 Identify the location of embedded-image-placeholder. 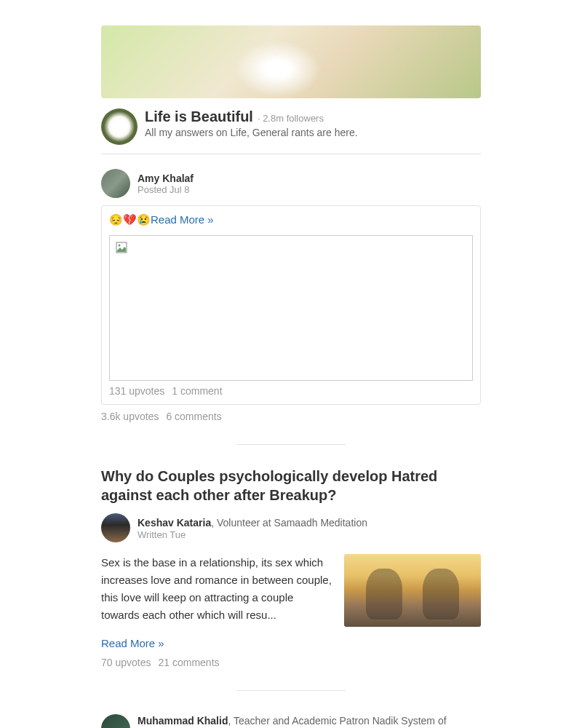
(291, 308).